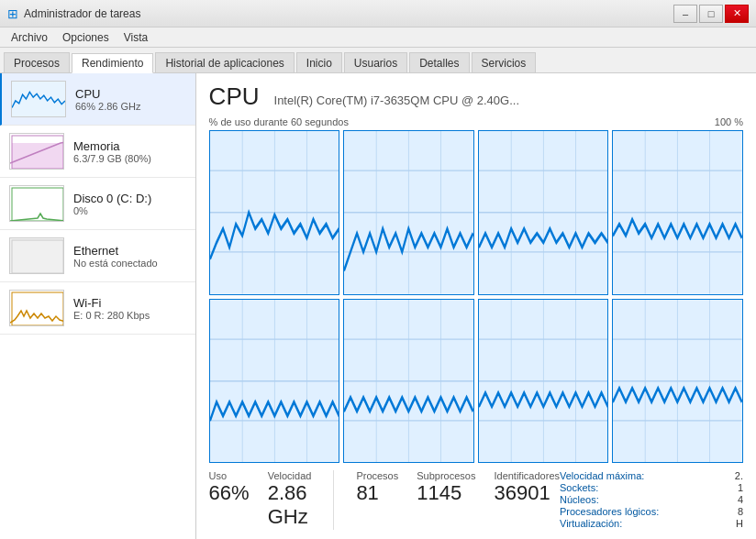  What do you see at coordinates (229, 500) in the screenshot?
I see `uso-stat: Uso 66%` at bounding box center [229, 500].